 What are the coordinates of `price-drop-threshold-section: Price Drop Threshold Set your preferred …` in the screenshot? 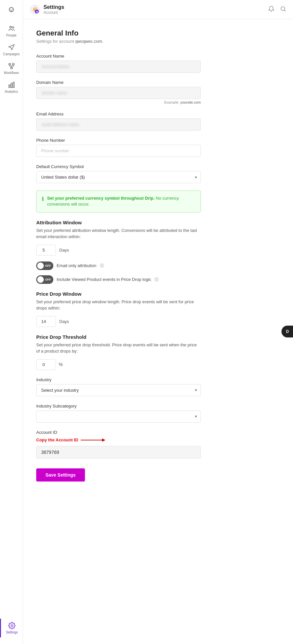 It's located at (119, 352).